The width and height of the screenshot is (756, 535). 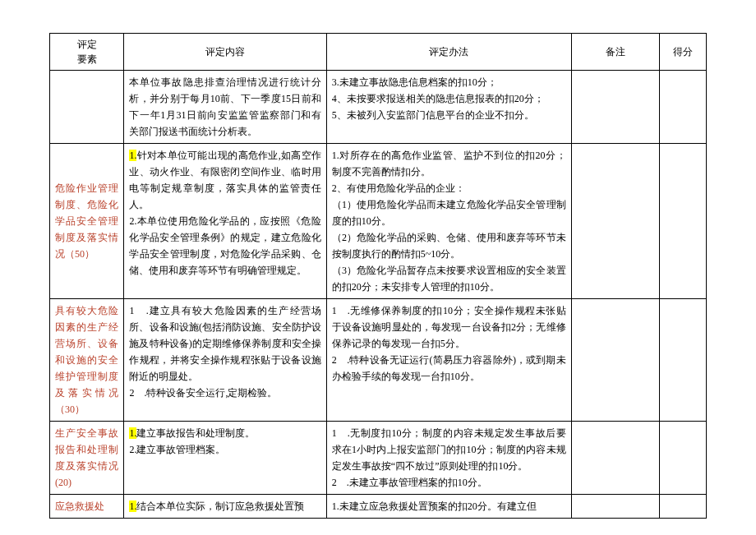 What do you see at coordinates (192, 441) in the screenshot?
I see `content-text: 建立事故报告和处理制度。 2.建立事故管理档案。` at bounding box center [192, 441].